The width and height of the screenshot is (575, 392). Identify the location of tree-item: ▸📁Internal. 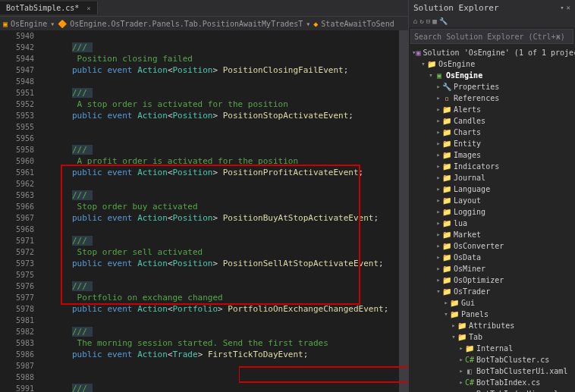
(492, 349).